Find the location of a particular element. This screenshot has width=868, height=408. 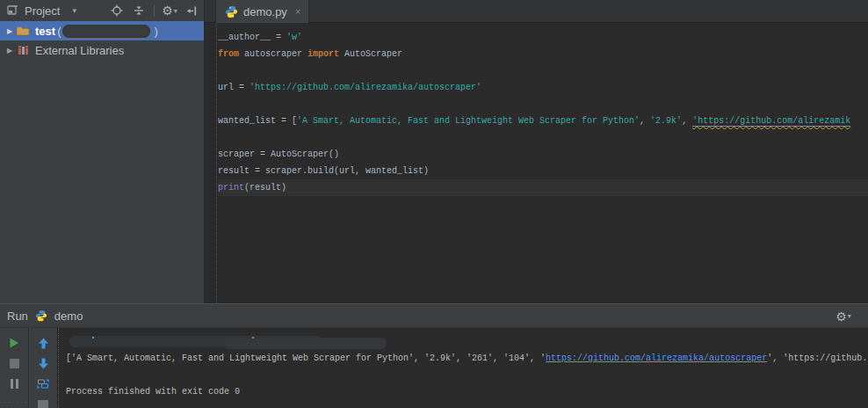

code-token: 'A Smart, Automatic, Fast and Lightweigh… is located at coordinates (468, 121).